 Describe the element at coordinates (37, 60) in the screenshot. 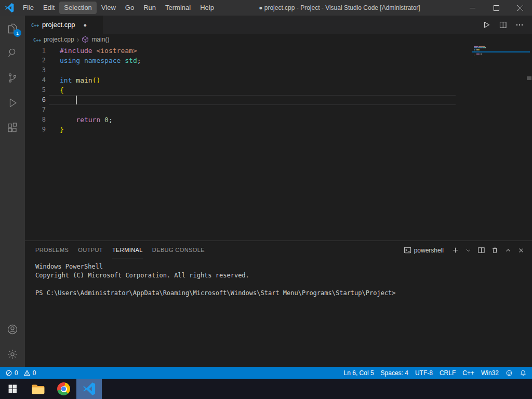

I see `line-number: 2` at that location.